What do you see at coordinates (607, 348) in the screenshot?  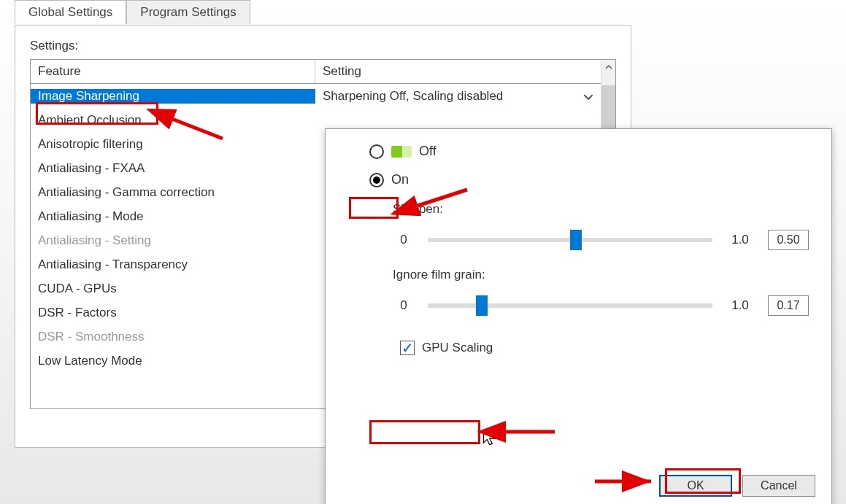 I see `gpu-scaling-row: ✓ GPU Scaling` at bounding box center [607, 348].